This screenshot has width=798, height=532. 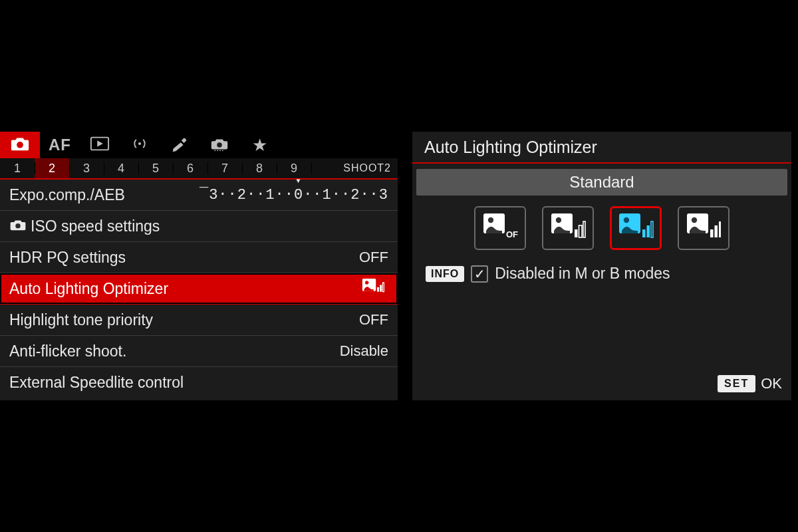 What do you see at coordinates (199, 383) in the screenshot?
I see `menu-item-external-speedlite: External Speedlite control` at bounding box center [199, 383].